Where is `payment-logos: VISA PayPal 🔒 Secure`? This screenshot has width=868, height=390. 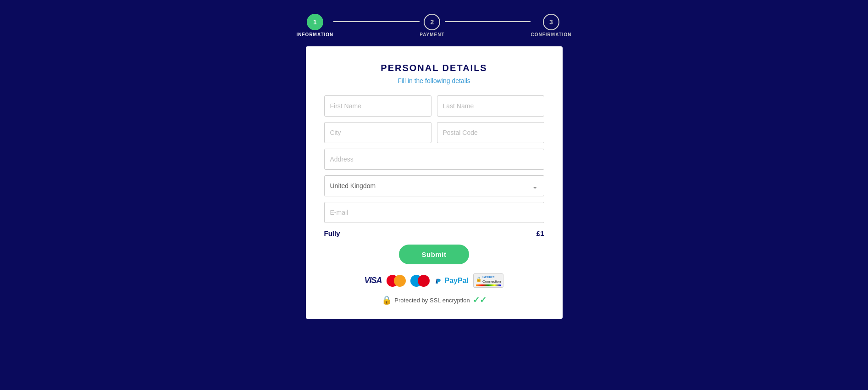
payment-logos: VISA PayPal 🔒 Secure is located at coordinates (434, 281).